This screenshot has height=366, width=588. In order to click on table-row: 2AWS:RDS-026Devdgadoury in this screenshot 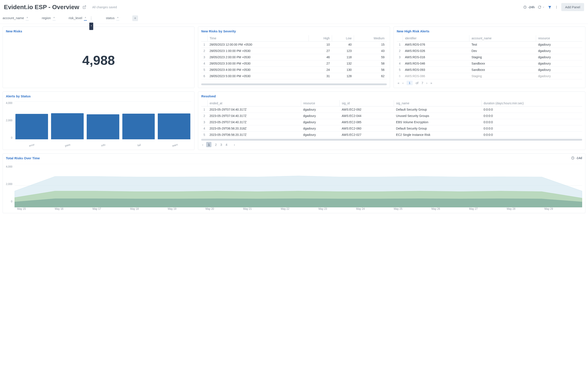, I will do `click(490, 51)`.